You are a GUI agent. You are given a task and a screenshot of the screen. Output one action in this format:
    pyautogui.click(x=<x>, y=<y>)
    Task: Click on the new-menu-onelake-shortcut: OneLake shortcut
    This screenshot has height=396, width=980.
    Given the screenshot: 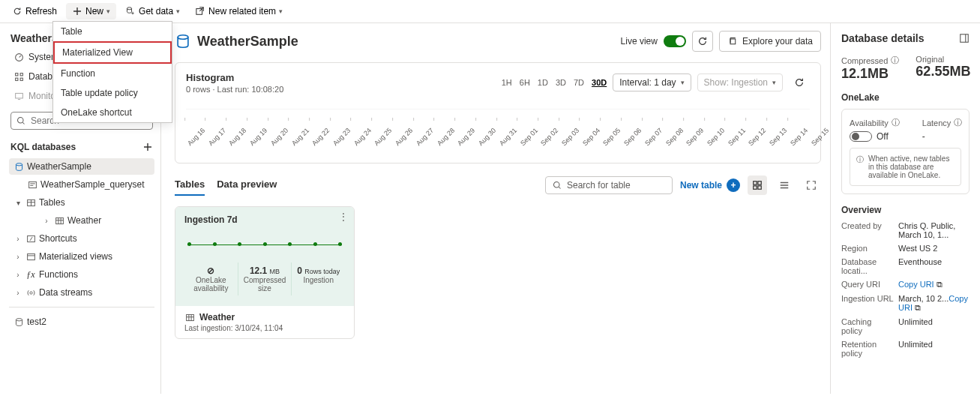 What is the action you would take?
    pyautogui.click(x=112, y=112)
    